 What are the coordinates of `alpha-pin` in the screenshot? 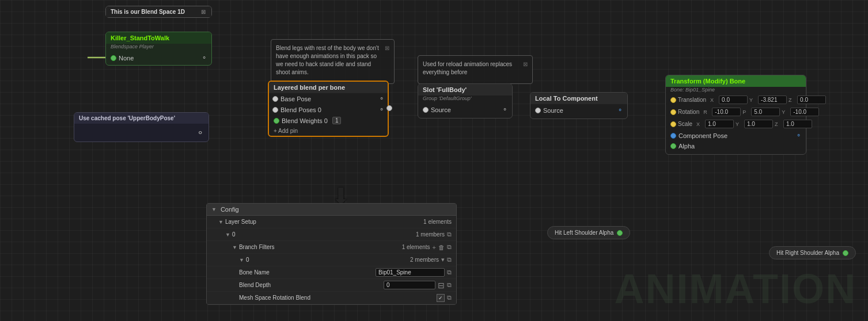 It's located at (673, 146).